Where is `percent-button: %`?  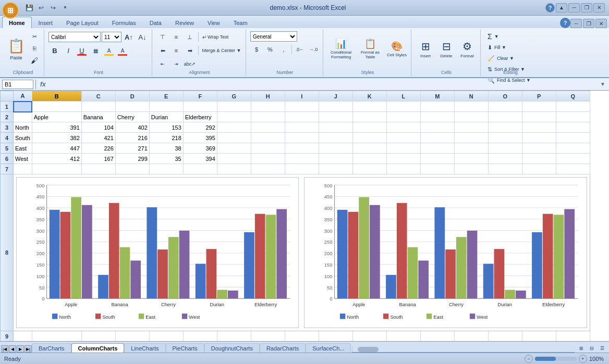 percent-button: % is located at coordinates (270, 49).